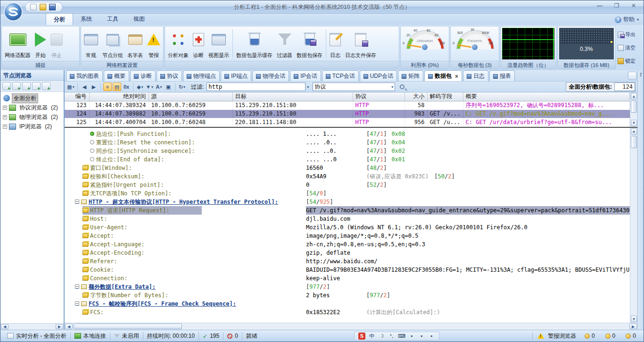  I want to click on filter-input-dropdown-icon: ▾, so click(308, 87).